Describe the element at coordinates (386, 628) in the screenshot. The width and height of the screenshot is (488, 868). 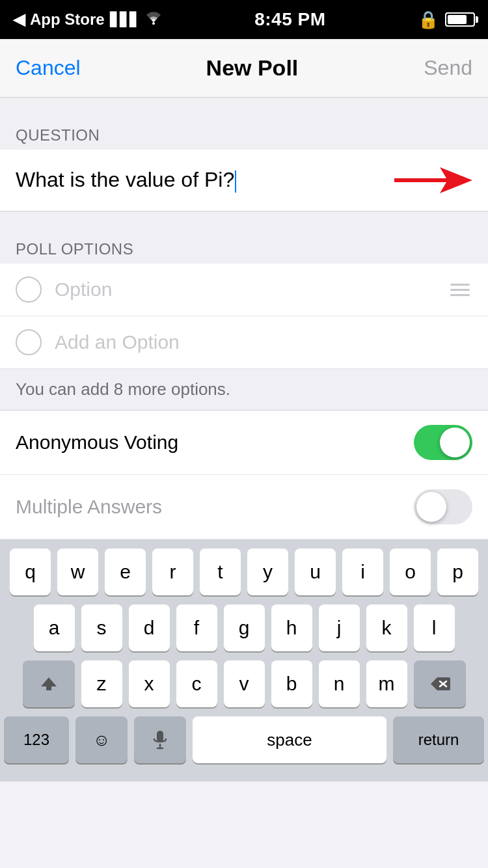
I see `key-k: k` at that location.